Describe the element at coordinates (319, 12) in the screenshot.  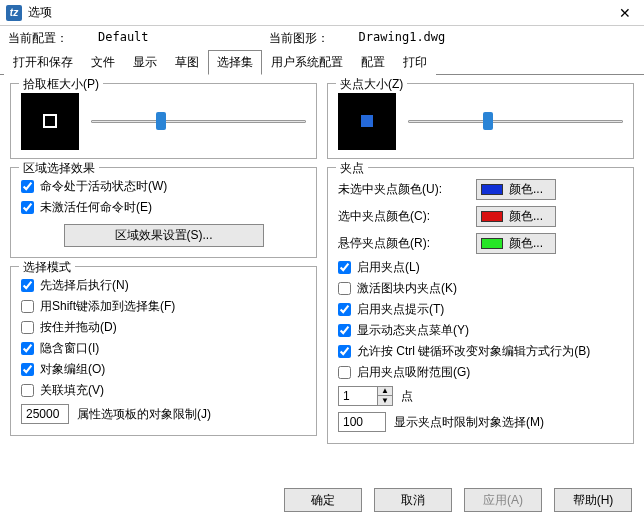
I see `window-title: 选项` at that location.